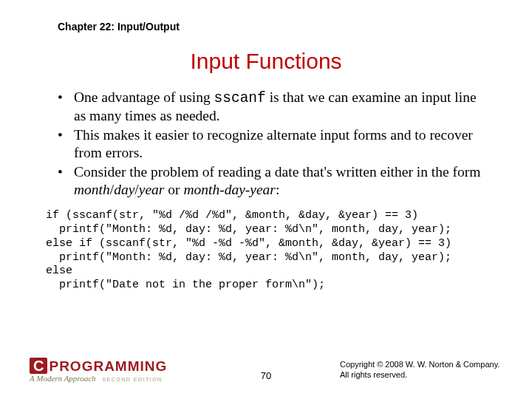 The image size is (532, 399). What do you see at coordinates (273, 107) in the screenshot?
I see `bullet-item: • One advantage of using sscanf is that …` at bounding box center [273, 107].